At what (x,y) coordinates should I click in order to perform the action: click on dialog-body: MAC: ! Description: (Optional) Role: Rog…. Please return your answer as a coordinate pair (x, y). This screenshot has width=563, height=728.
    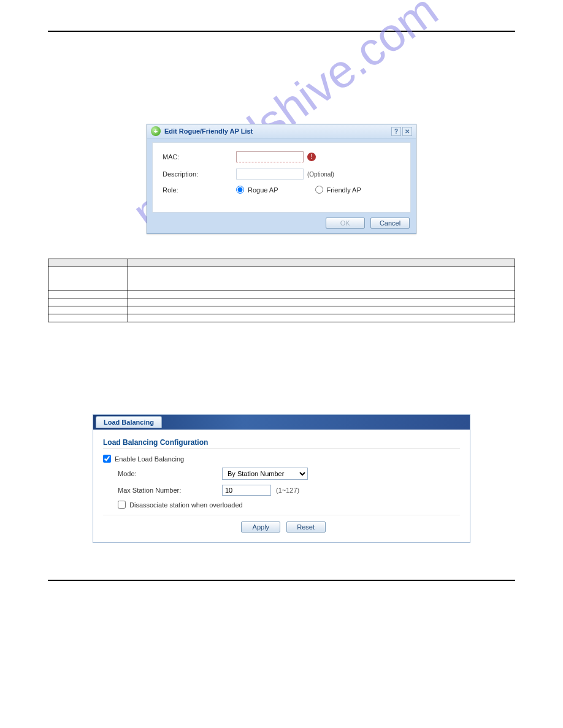
    Looking at the image, I should click on (282, 178).